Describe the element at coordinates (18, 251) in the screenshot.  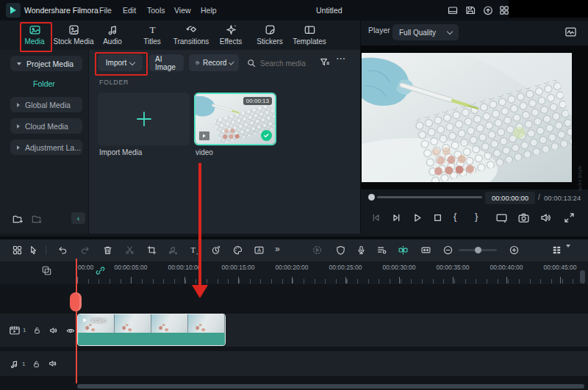
I see `timeline-layout-icon` at that location.